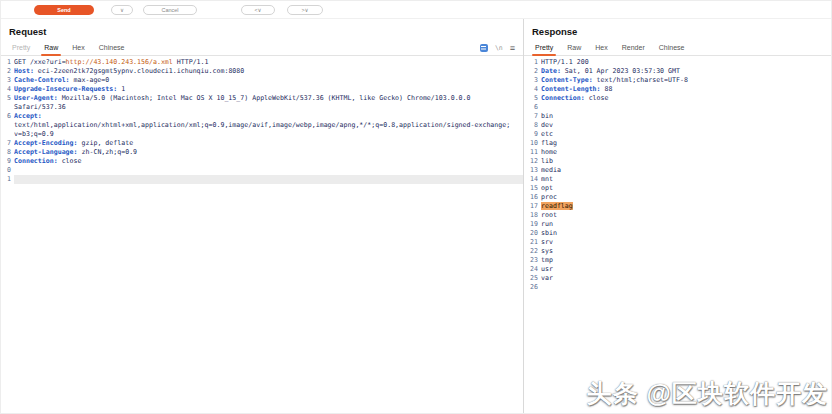  What do you see at coordinates (678, 270) in the screenshot?
I see `response-line: 24usr` at bounding box center [678, 270].